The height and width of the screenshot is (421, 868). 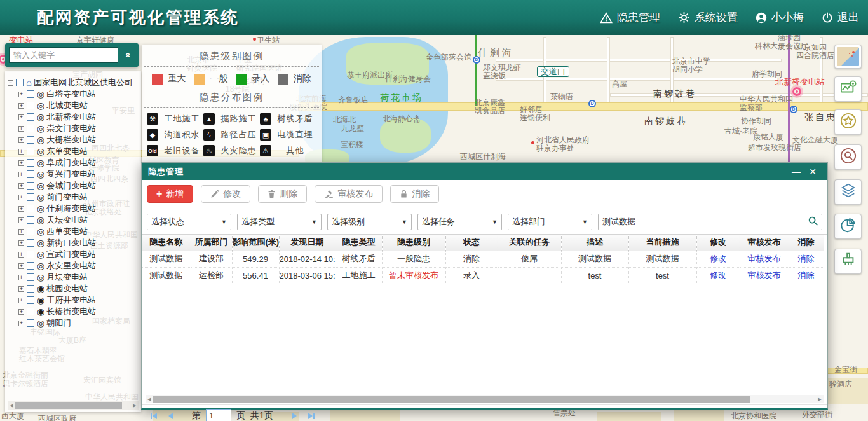 I want to click on tree-station: +◎什刹海变电站, so click(x=73, y=209).